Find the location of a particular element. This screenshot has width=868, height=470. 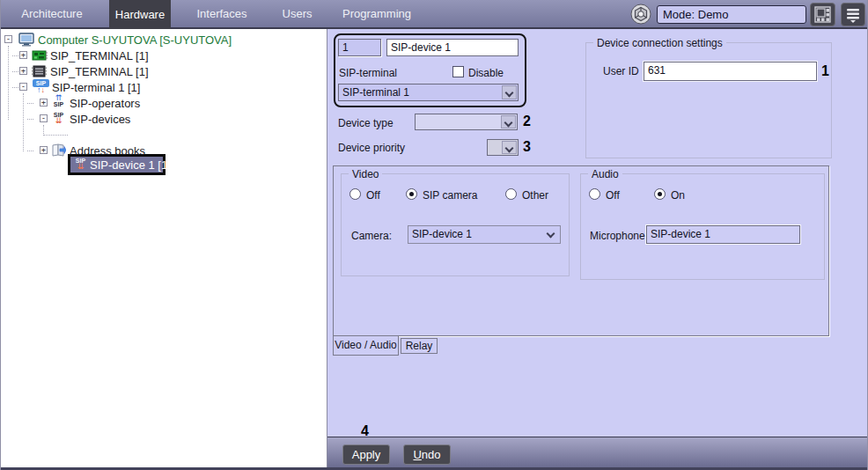

device-connection-settings-group: Device connection settings is located at coordinates (709, 100).